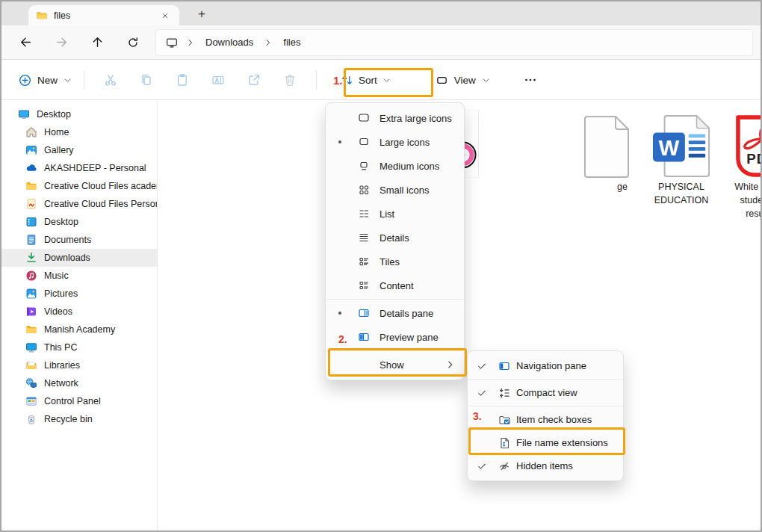  What do you see at coordinates (394, 166) in the screenshot?
I see `menu-item-medium-icons: Medium icons` at bounding box center [394, 166].